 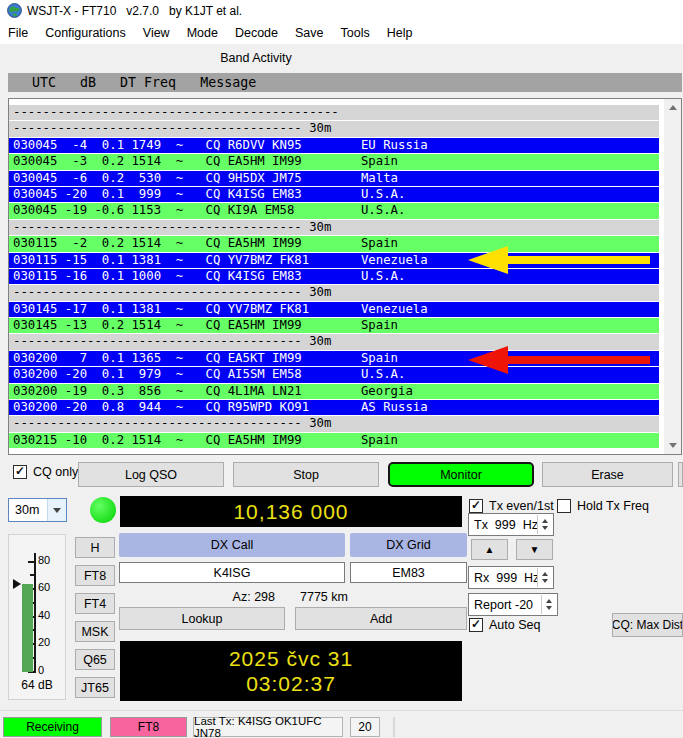 I want to click on band-activity-title: Band Activity, so click(x=256, y=58).